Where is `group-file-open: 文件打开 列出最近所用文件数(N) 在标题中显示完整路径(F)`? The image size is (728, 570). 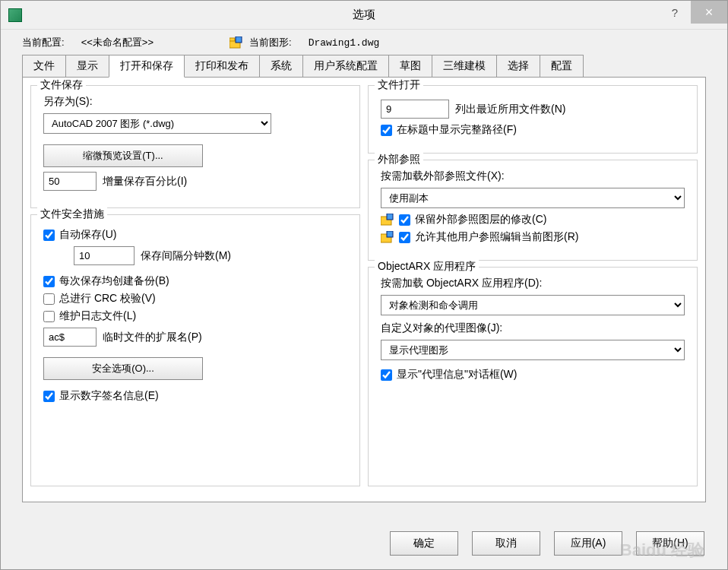
group-file-open: 文件打开 列出最近所用文件数(N) 在标题中显示完整路径(F) is located at coordinates (533, 119).